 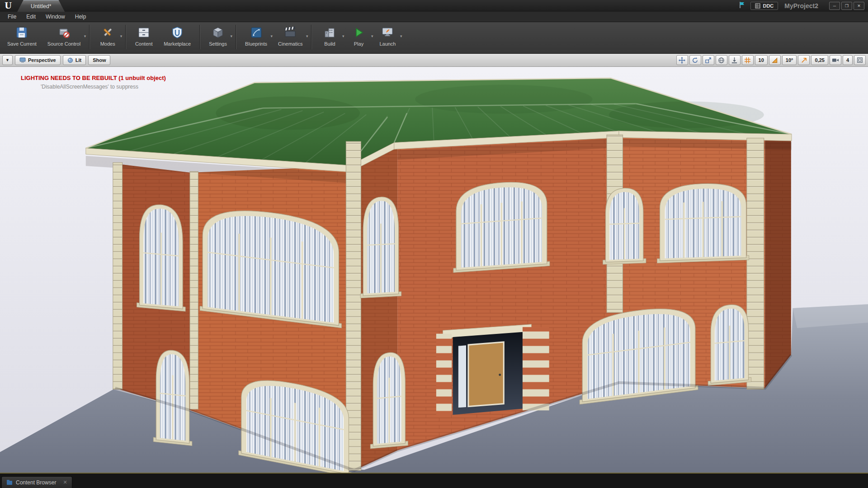 I want to click on cinematics-button: Cinematics ▾, so click(x=290, y=36).